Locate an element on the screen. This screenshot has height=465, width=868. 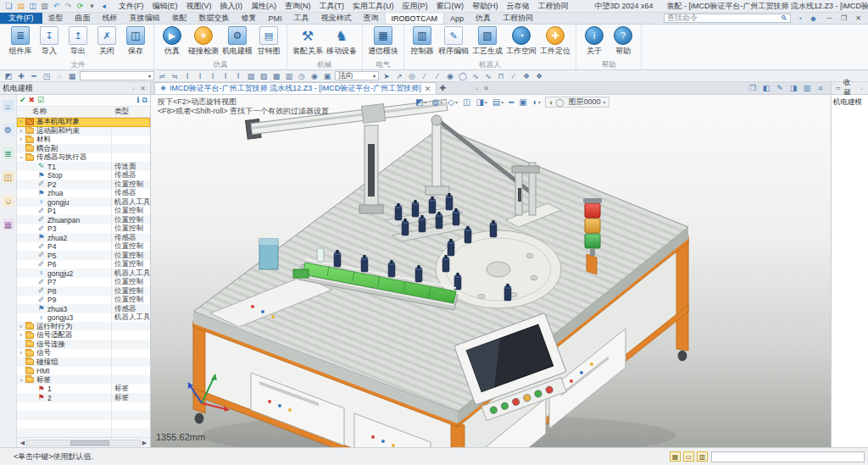
new-tab-button: ✚ is located at coordinates (442, 88).